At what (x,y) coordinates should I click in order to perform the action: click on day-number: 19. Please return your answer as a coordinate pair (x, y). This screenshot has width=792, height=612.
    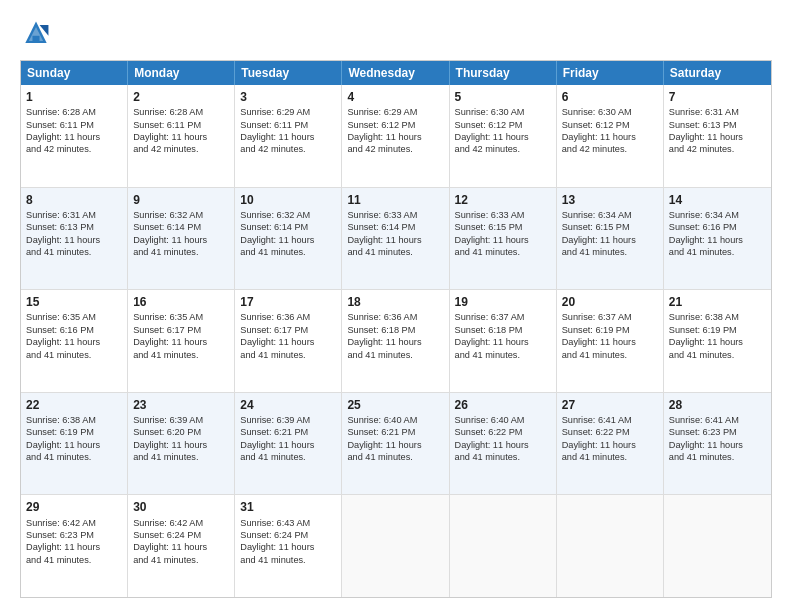
    Looking at the image, I should click on (503, 302).